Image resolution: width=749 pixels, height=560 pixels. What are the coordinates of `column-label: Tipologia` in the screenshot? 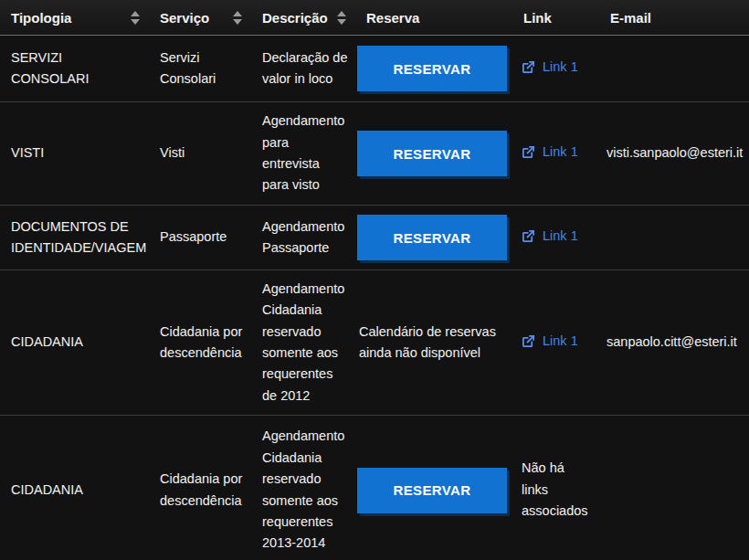 It's located at (41, 18).